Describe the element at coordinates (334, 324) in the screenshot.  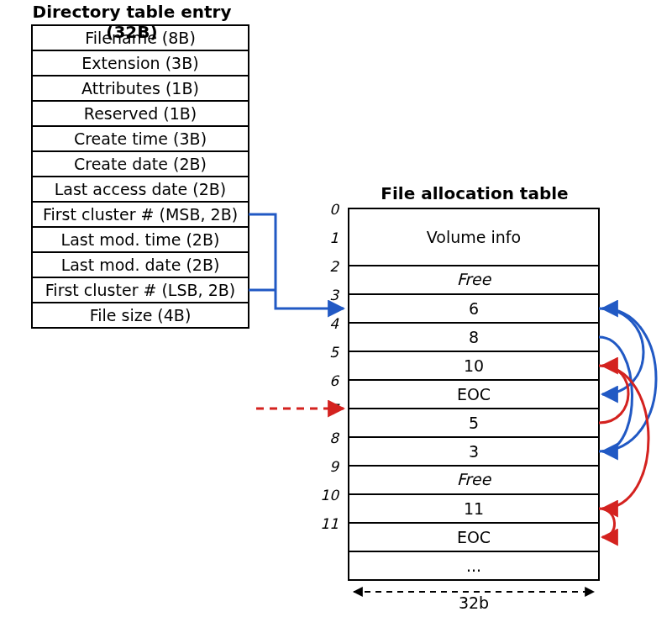
I see `fat-index: 4` at that location.